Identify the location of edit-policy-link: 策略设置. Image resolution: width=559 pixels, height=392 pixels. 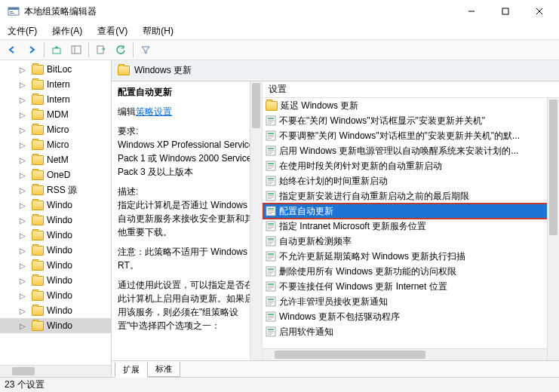
(154, 112).